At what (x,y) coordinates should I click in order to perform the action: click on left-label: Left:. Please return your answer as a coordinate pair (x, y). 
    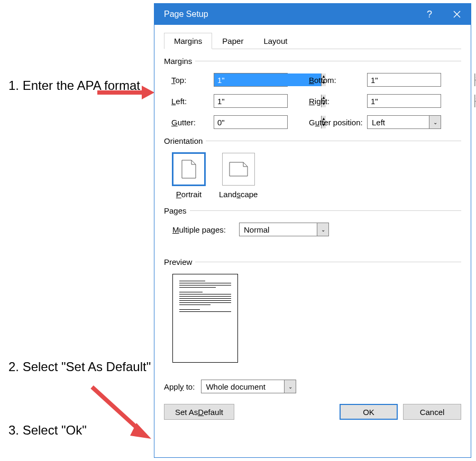
    Looking at the image, I should click on (193, 102).